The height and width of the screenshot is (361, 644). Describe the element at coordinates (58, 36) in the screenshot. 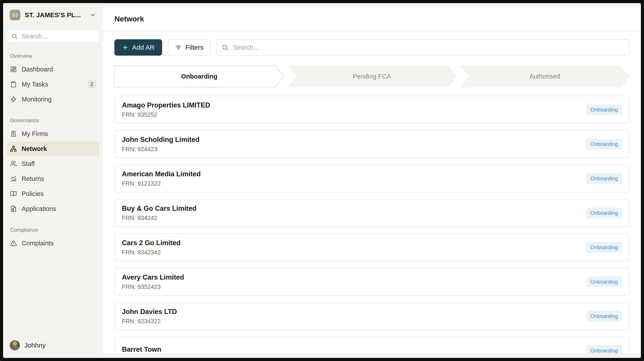

I see `sidebar-search-input` at that location.